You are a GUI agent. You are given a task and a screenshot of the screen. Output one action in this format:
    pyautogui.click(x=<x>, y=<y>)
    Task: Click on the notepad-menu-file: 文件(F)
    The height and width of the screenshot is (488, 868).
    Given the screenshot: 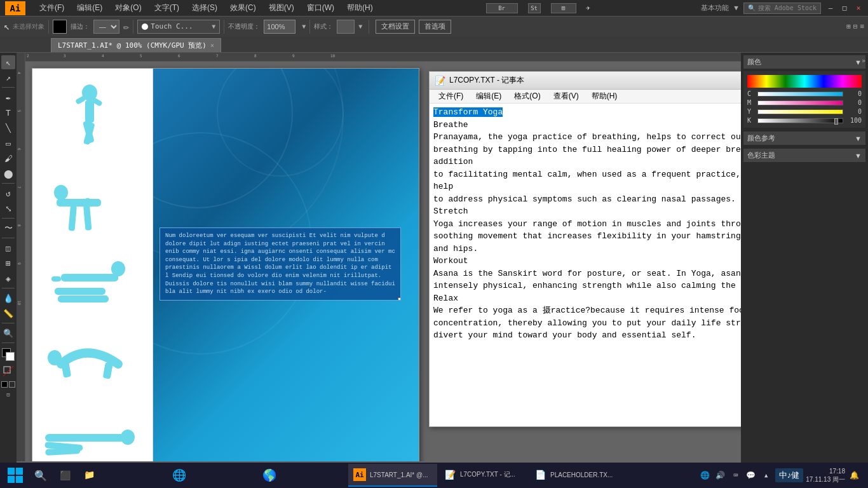 What is the action you would take?
    pyautogui.click(x=451, y=97)
    